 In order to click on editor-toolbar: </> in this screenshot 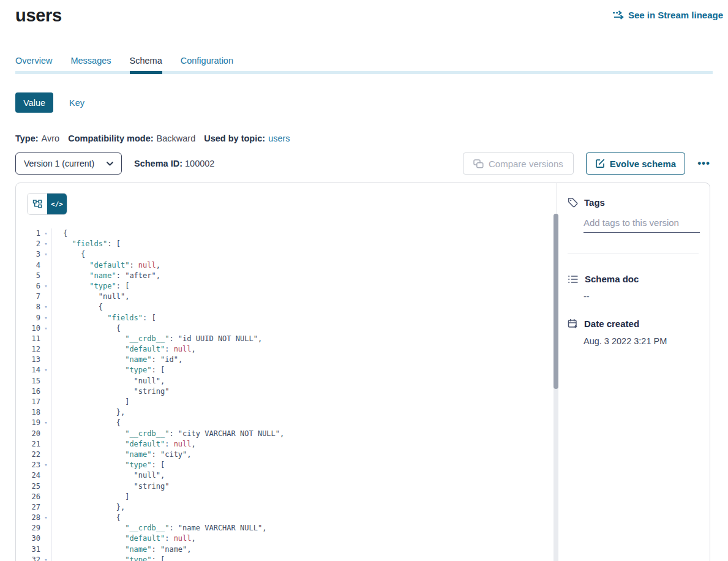, I will do `click(287, 199)`.